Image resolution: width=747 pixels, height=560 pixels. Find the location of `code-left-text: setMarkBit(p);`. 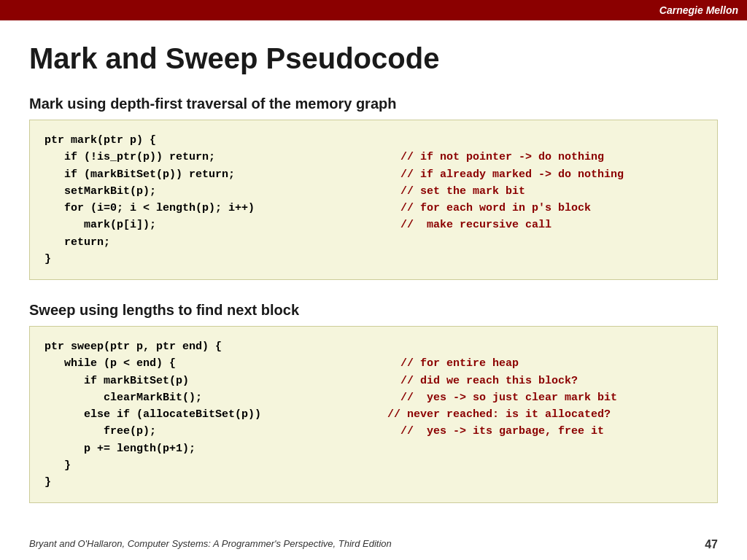

code-left-text: setMarkBit(p); is located at coordinates (216, 191).